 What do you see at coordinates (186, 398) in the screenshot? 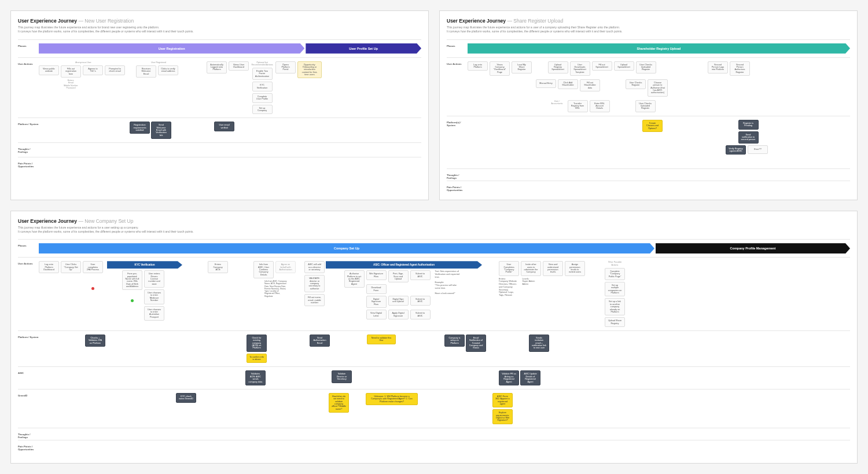
I see `greenid-box: KYC check notes GreenID` at bounding box center [186, 398].